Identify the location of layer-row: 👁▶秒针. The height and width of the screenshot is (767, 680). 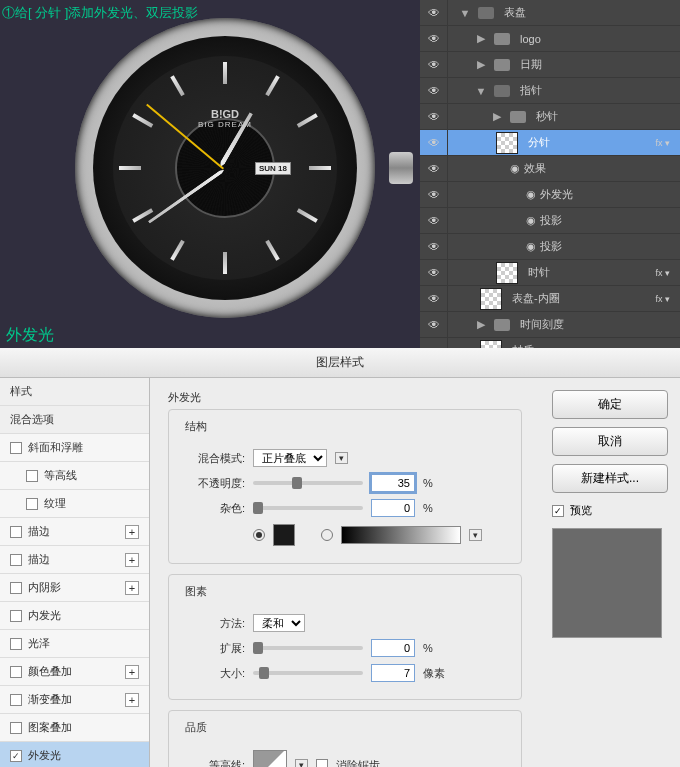
(550, 117).